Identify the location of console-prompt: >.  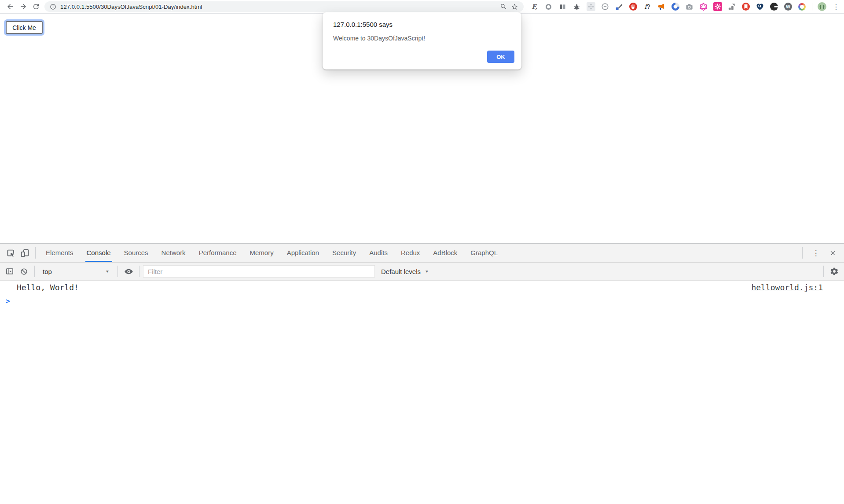
(422, 301).